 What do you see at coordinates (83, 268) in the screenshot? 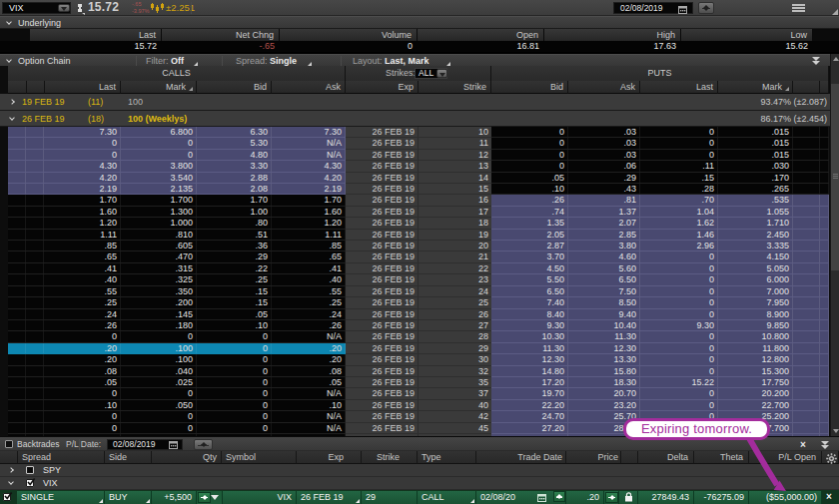
I see `call-last: .41` at bounding box center [83, 268].